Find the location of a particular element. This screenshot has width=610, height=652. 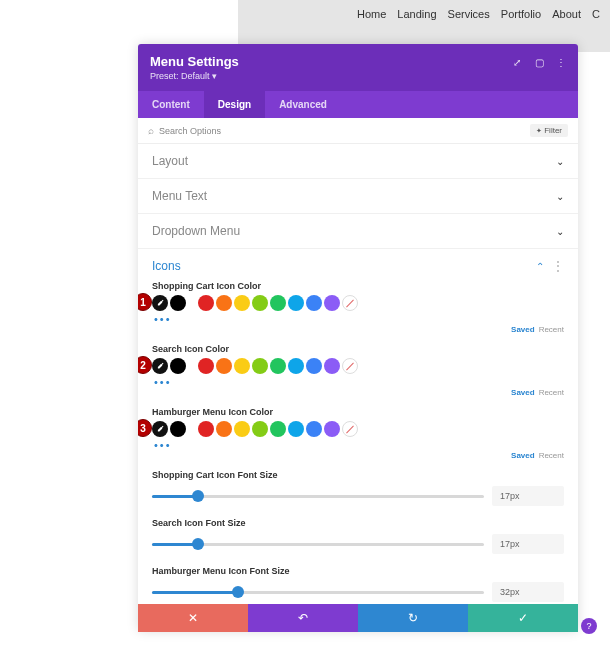

nav-landing: Landing is located at coordinates (416, 14).